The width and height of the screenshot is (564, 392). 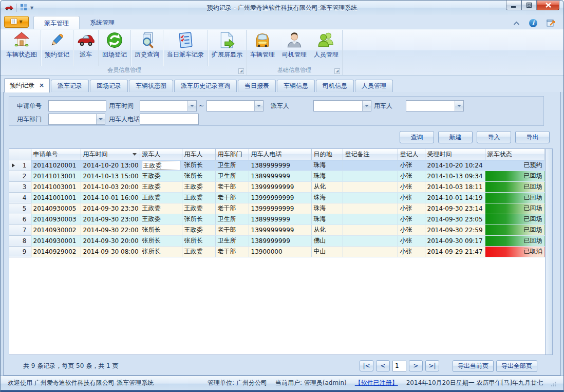 What do you see at coordinates (326, 48) in the screenshot?
I see `ribbon-button-人员管理: 人员管理` at bounding box center [326, 48].